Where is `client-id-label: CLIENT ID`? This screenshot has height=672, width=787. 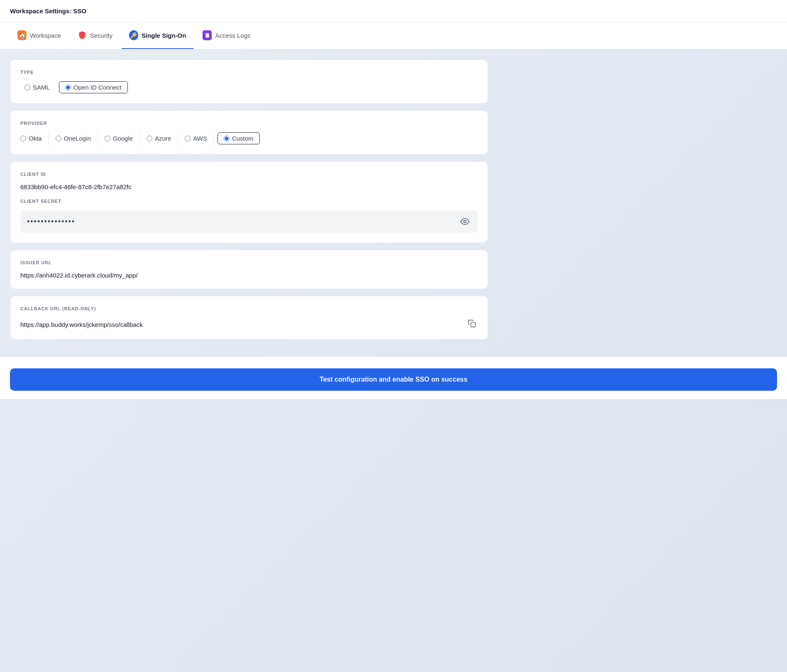 client-id-label: CLIENT ID is located at coordinates (249, 174).